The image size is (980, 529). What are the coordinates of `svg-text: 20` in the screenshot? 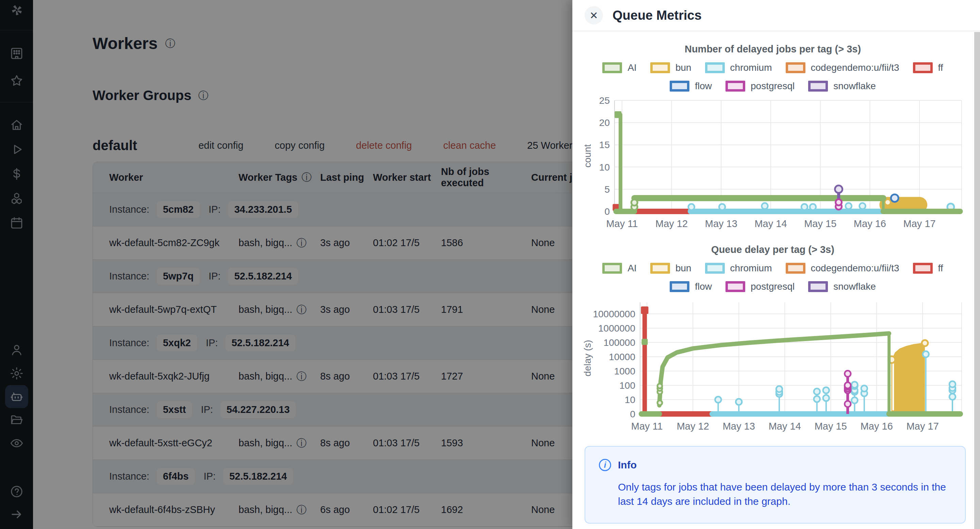 It's located at (605, 123).